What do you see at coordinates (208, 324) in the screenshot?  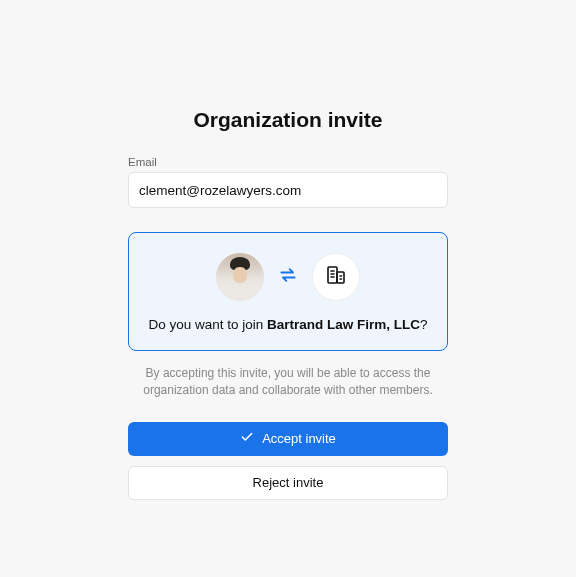 I see `prompt-prefix: Do you want to join` at bounding box center [208, 324].